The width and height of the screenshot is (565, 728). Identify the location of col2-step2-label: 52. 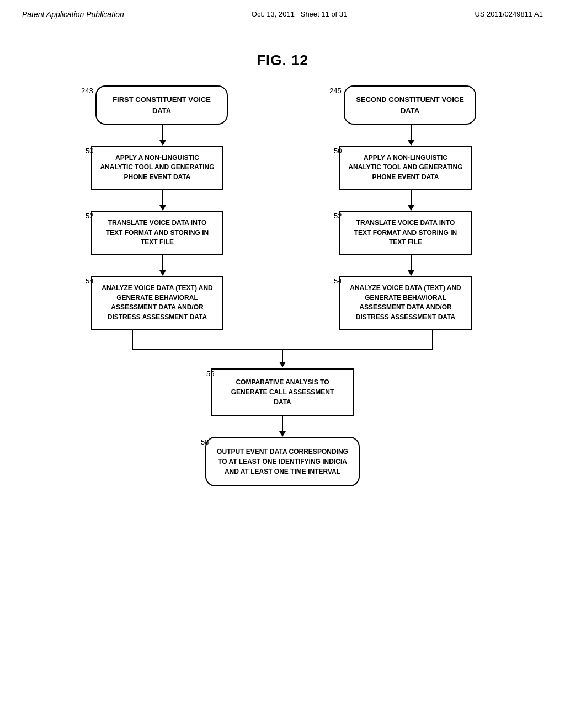
(338, 216).